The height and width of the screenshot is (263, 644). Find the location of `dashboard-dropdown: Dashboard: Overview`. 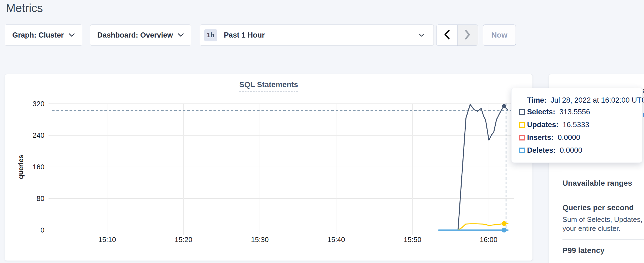

dashboard-dropdown: Dashboard: Overview is located at coordinates (141, 35).